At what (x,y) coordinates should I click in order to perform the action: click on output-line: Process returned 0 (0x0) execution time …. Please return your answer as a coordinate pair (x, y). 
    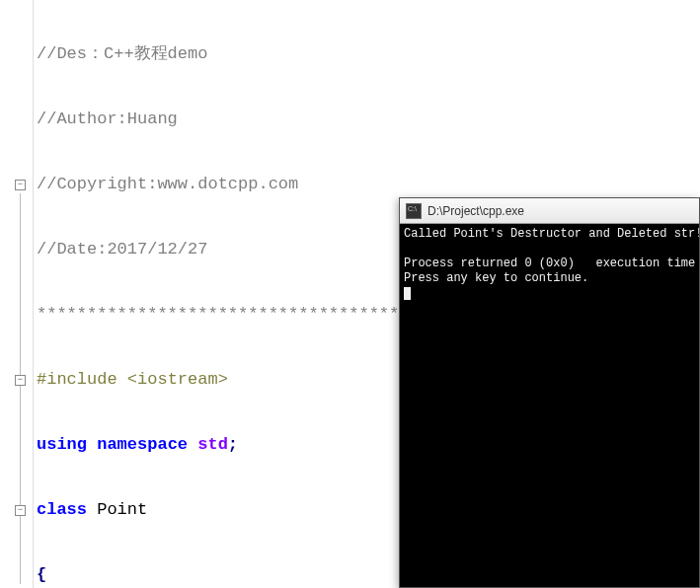
    Looking at the image, I should click on (551, 263).